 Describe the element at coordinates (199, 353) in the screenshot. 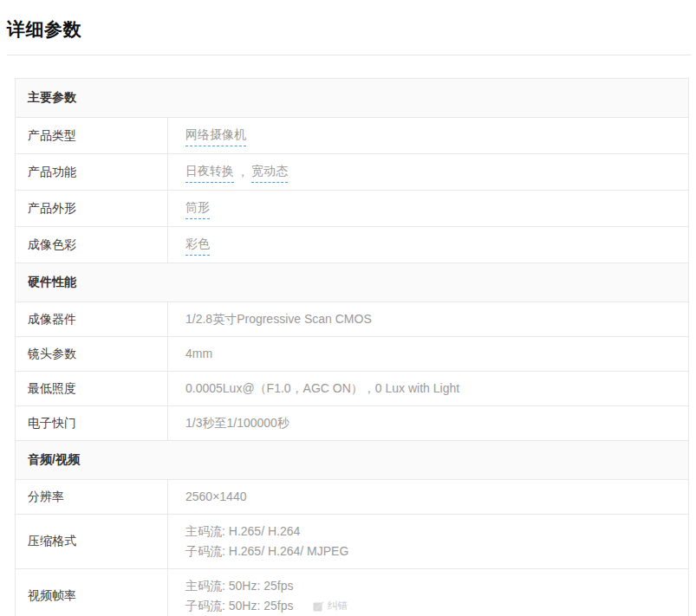

I see `spec-value-text: 4mm` at that location.